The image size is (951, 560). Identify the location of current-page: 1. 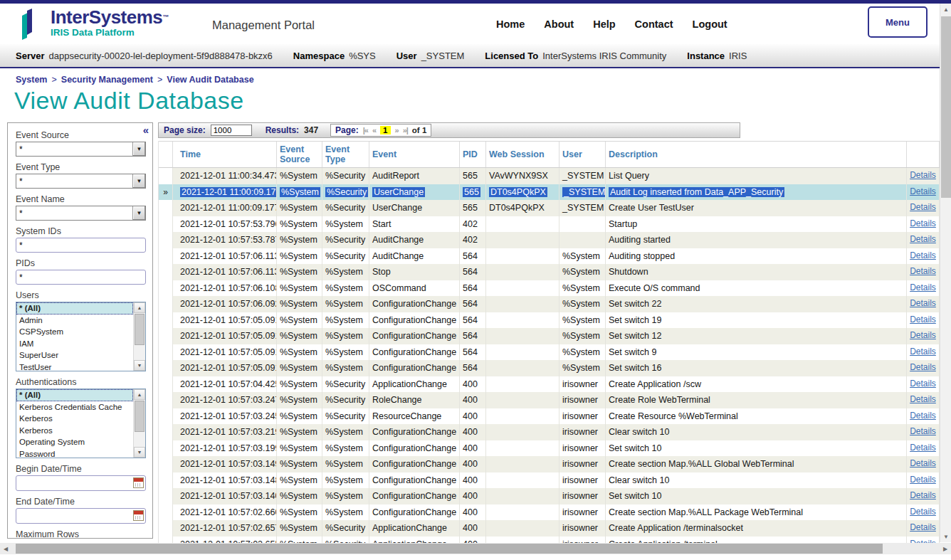
(385, 130).